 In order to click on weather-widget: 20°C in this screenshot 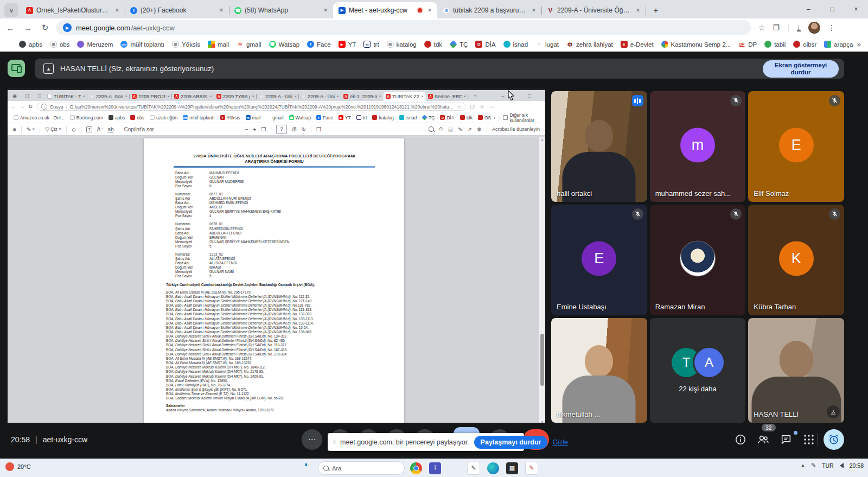, I will do `click(18, 467)`.